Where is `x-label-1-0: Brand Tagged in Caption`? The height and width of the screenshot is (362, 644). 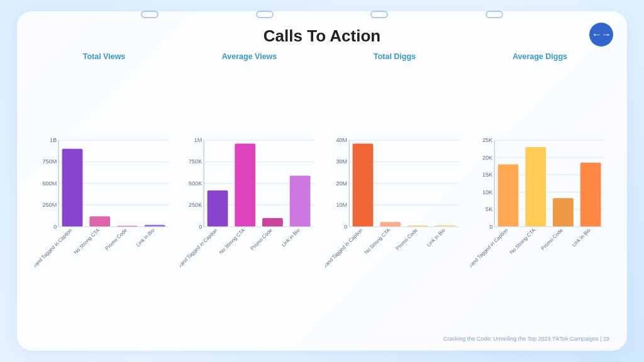 x-label-1-0: Brand Tagged in Caption is located at coordinates (199, 249).